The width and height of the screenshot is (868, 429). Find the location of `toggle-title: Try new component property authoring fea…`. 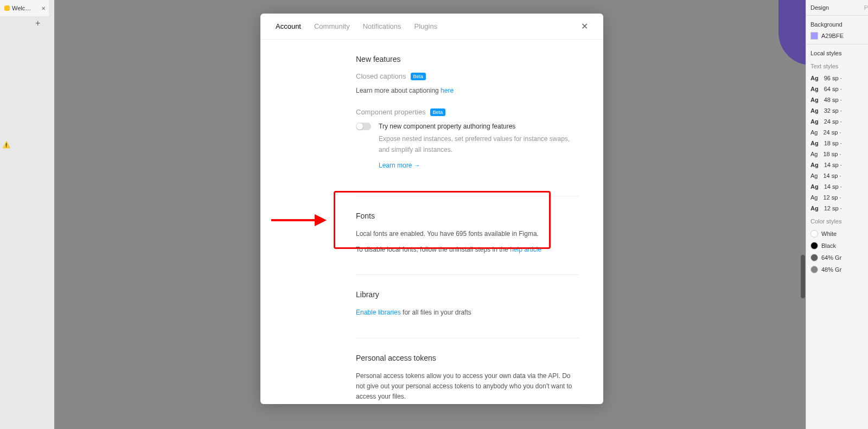

toggle-title: Try new component property authoring fea… is located at coordinates (479, 127).